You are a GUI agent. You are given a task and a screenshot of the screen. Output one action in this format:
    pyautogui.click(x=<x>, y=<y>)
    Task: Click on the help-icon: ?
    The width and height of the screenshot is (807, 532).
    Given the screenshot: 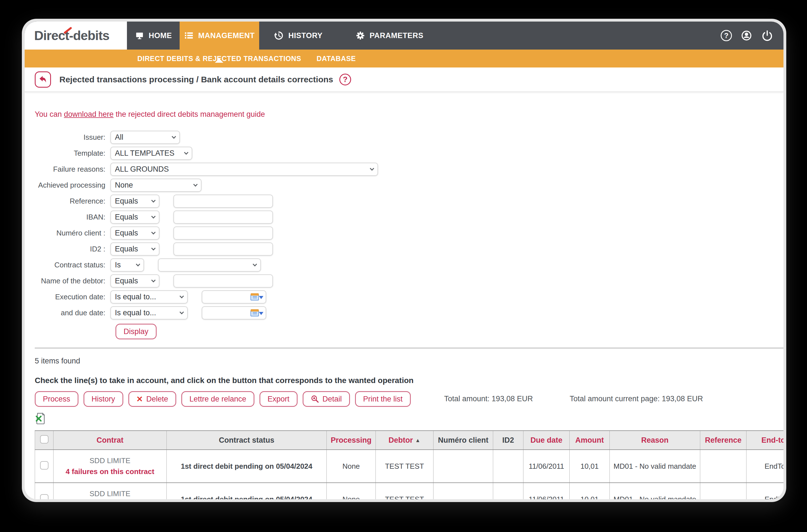 What is the action you would take?
    pyautogui.click(x=727, y=35)
    